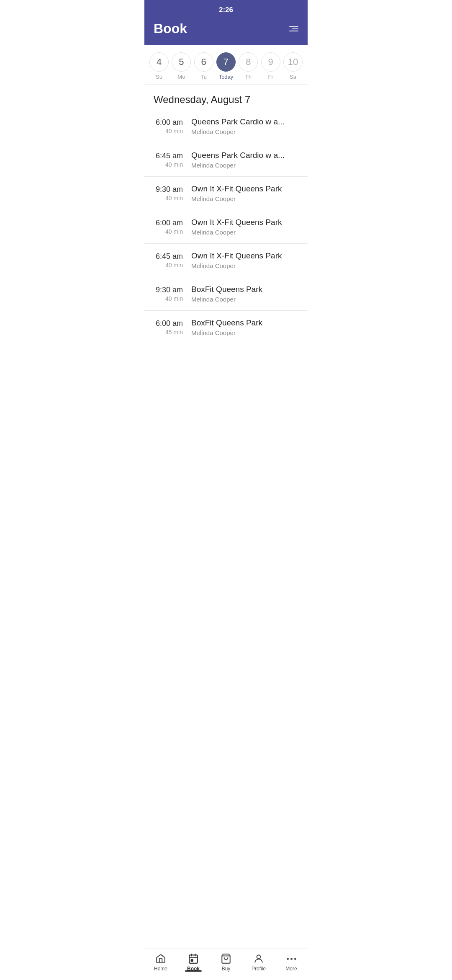 This screenshot has height=980, width=452. I want to click on nav-home: Home, so click(161, 962).